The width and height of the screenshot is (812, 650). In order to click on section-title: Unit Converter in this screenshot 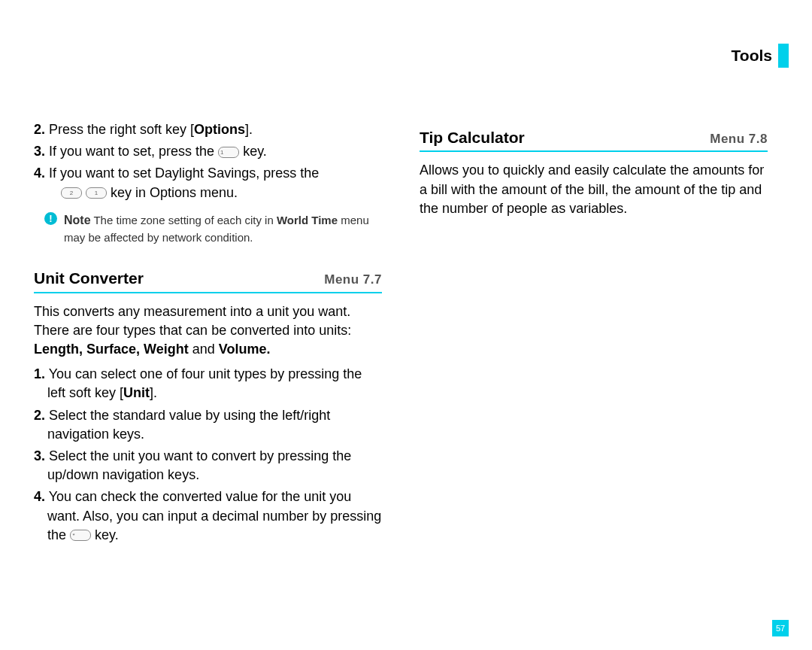, I will do `click(89, 278)`.